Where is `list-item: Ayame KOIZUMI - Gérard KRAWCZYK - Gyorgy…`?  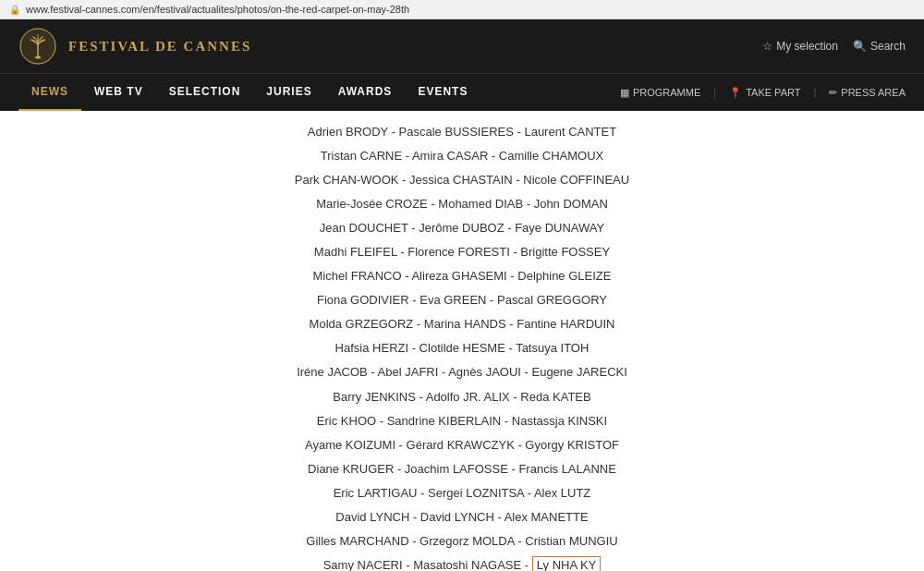 list-item: Ayame KOIZUMI - Gérard KRAWCZYK - Gyorgy… is located at coordinates (462, 445).